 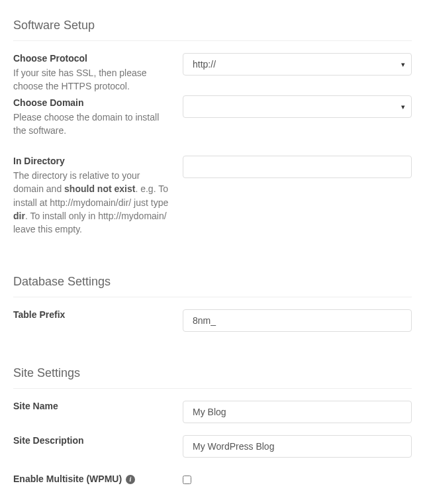 What do you see at coordinates (93, 79) in the screenshot?
I see `protocol-help: If your site has SSL, then please choose…` at bounding box center [93, 79].